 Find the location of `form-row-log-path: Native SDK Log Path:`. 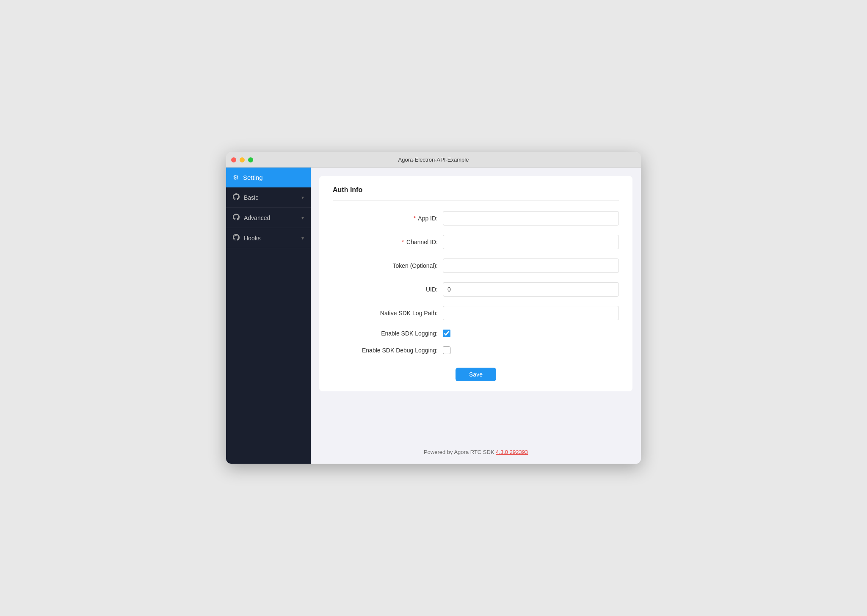

form-row-log-path: Native SDK Log Path: is located at coordinates (476, 313).